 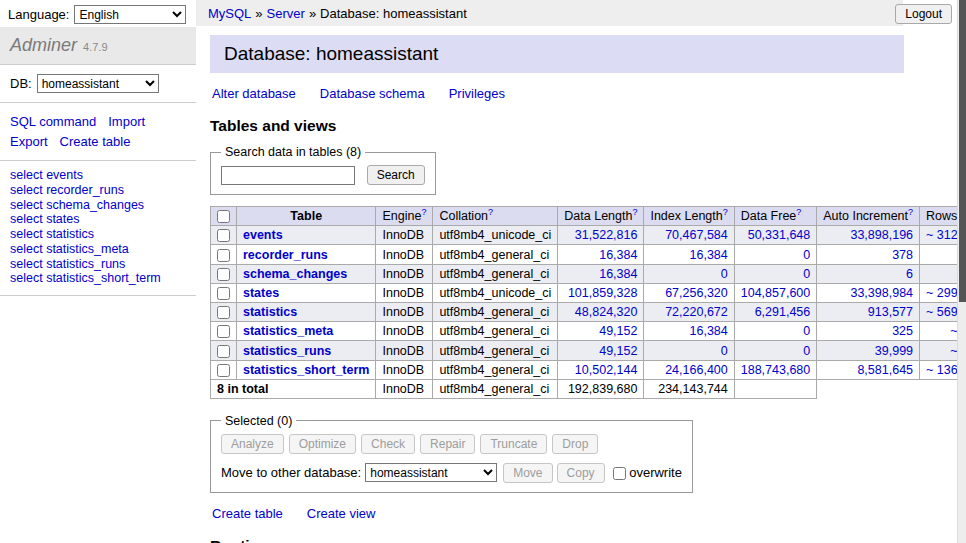 I want to click on auto-increment-link: 378, so click(x=902, y=255).